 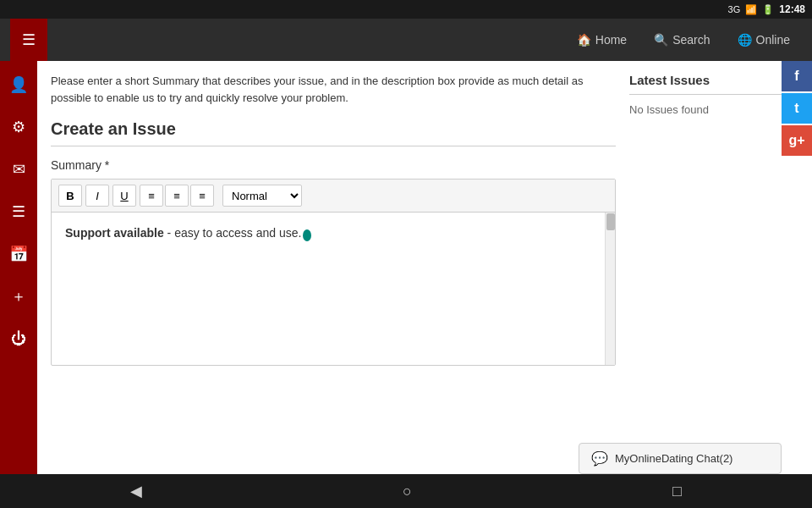 I want to click on online-label: Online, so click(x=773, y=40).